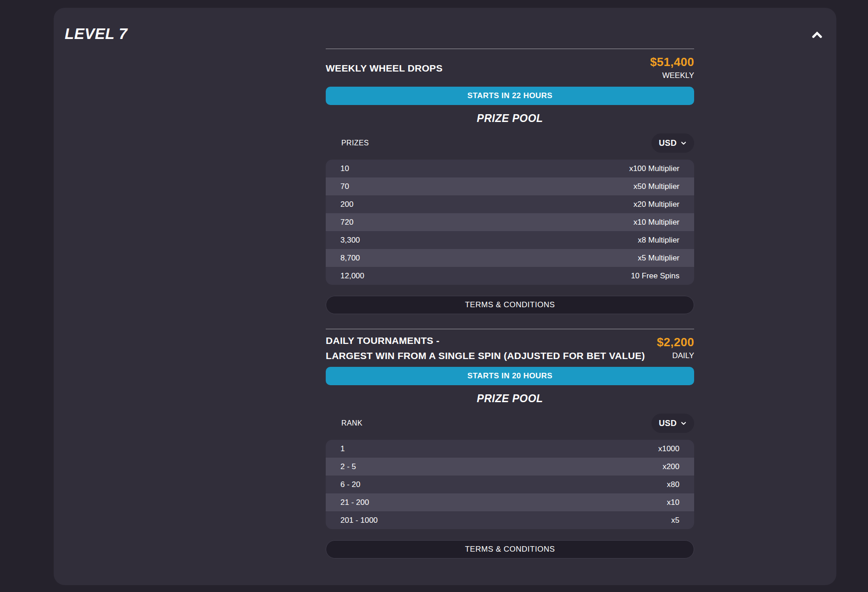  I want to click on row-prize: x200, so click(671, 467).